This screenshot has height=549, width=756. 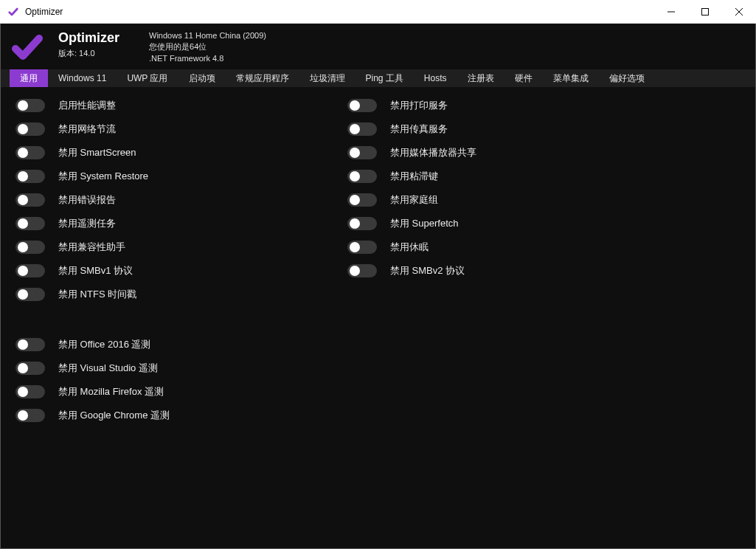 I want to click on toggle-row: 禁用兼容性助手, so click(x=174, y=247).